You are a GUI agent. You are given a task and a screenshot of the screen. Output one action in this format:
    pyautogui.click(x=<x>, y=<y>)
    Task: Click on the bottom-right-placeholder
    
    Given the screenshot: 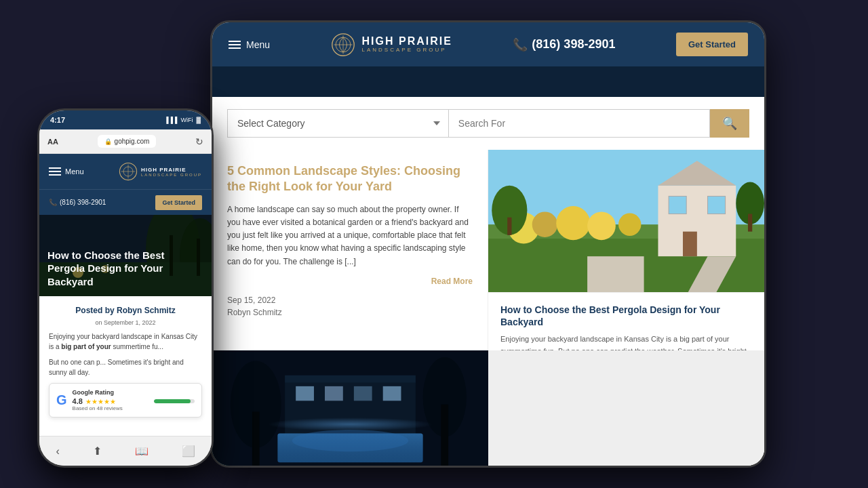 What is the action you would take?
    pyautogui.click(x=627, y=408)
    